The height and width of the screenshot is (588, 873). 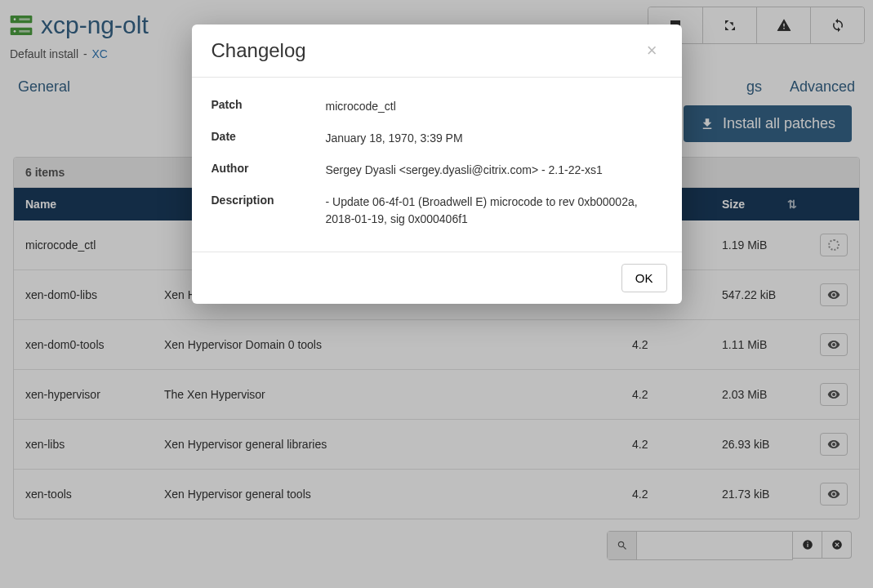 I want to click on date-label: Date, so click(x=269, y=136).